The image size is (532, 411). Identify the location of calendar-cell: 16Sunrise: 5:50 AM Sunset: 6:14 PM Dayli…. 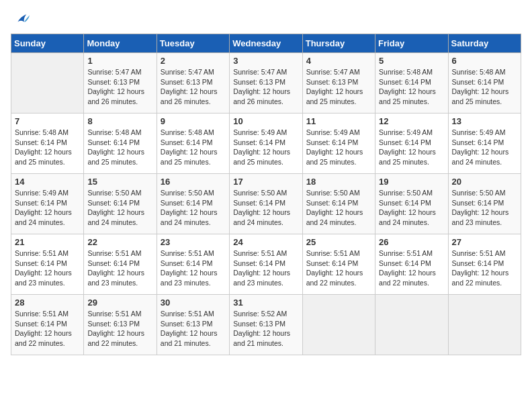
(193, 204).